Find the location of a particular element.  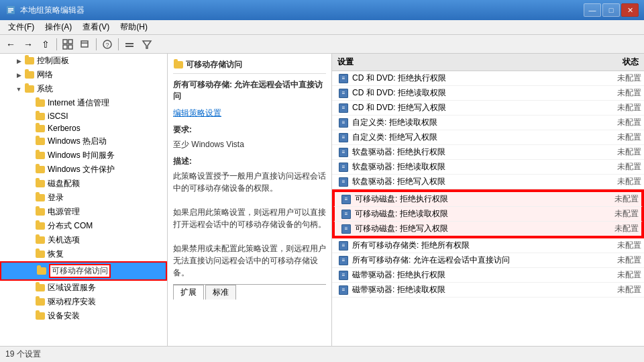

tree-item-3: Internet 通信管理 is located at coordinates (83, 103).